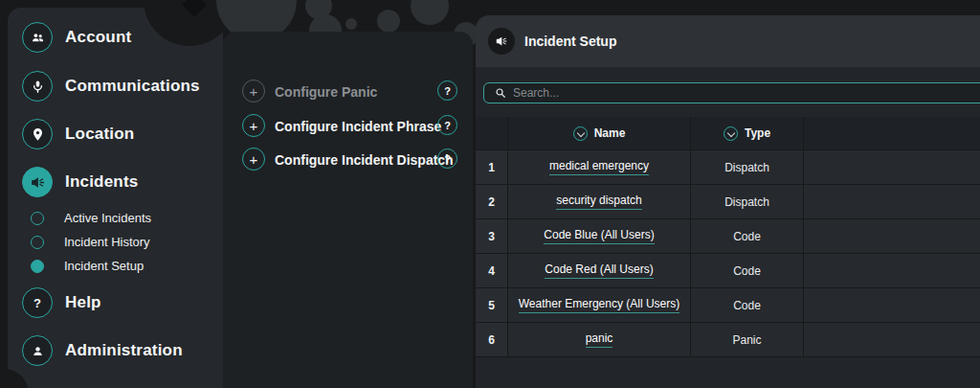  Describe the element at coordinates (37, 86) in the screenshot. I see `microphone-icon` at that location.